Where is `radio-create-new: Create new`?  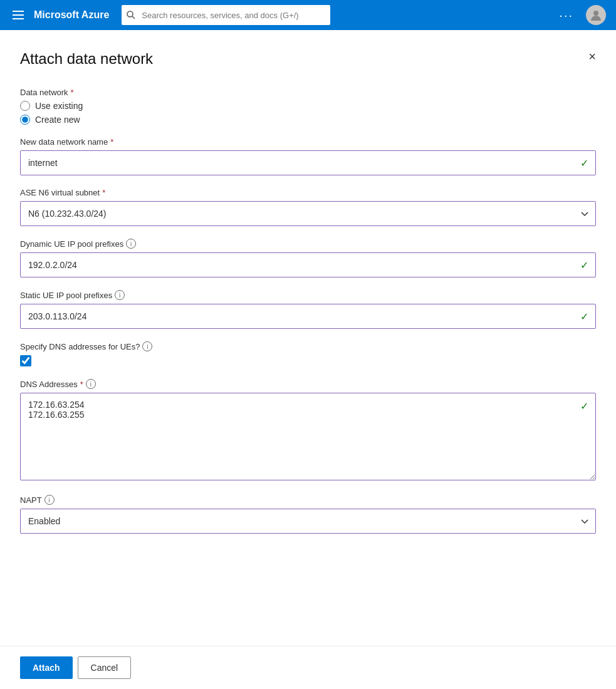
radio-create-new: Create new is located at coordinates (308, 120).